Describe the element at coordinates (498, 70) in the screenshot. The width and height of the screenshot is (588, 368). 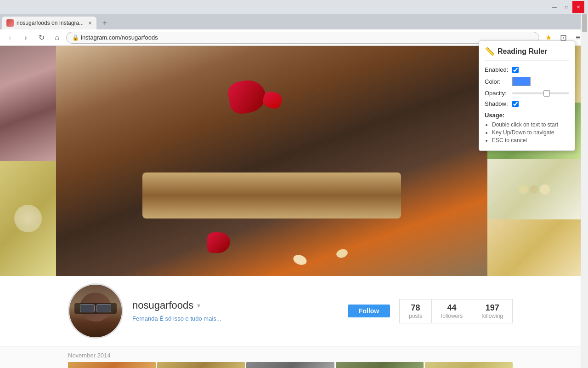
I see `enabled-label: Enabled:` at that location.